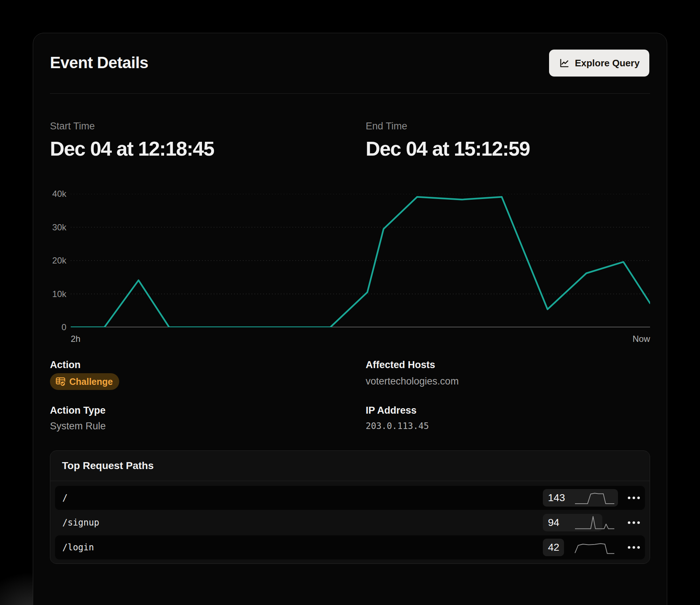  I want to click on action-type-label: Action Type, so click(78, 410).